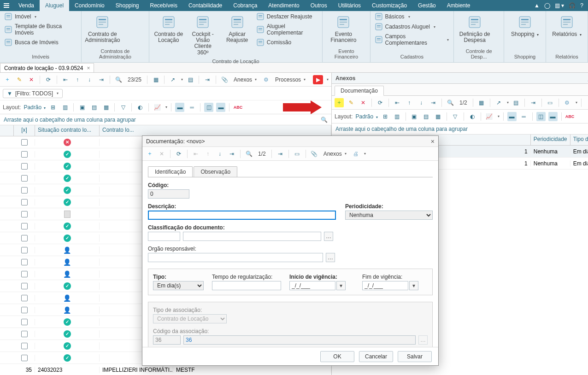  What do you see at coordinates (33, 94) in the screenshot?
I see `filter-dropdown: ▼ [Filtro: TODOS] ▾` at bounding box center [33, 94].